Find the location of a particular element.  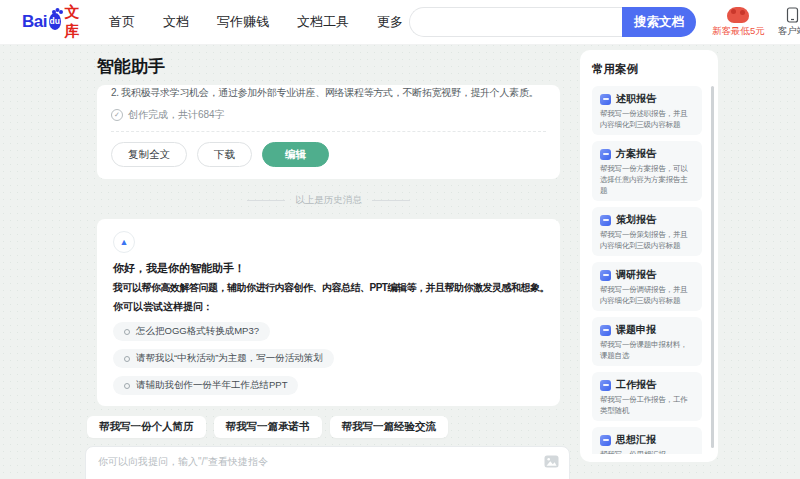

suggestion-chip: 请帮我以“中秋活动”为主题，写一份活动策划 is located at coordinates (224, 358).